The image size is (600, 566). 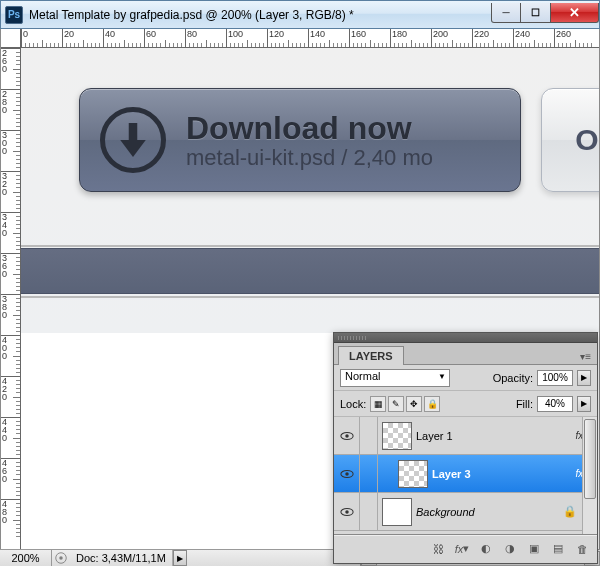 I want to click on lock-label: Lock:, so click(x=353, y=404).